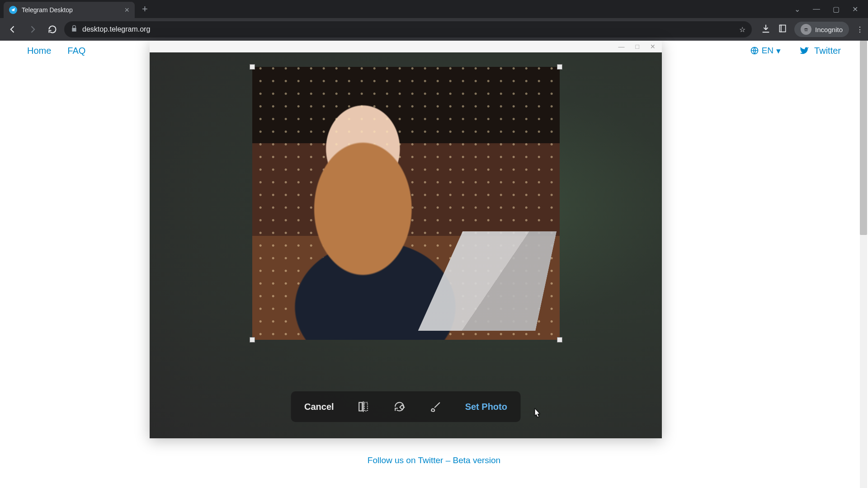 This screenshot has width=868, height=488. Describe the element at coordinates (363, 407) in the screenshot. I see `flip-icon` at that location.